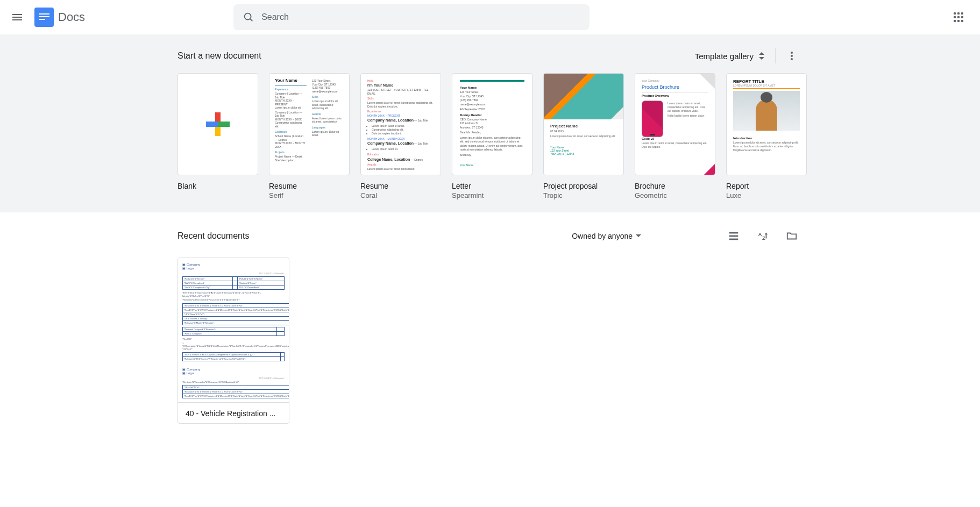 The width and height of the screenshot is (980, 507). What do you see at coordinates (411, 17) in the screenshot?
I see `search-bar` at bounding box center [411, 17].